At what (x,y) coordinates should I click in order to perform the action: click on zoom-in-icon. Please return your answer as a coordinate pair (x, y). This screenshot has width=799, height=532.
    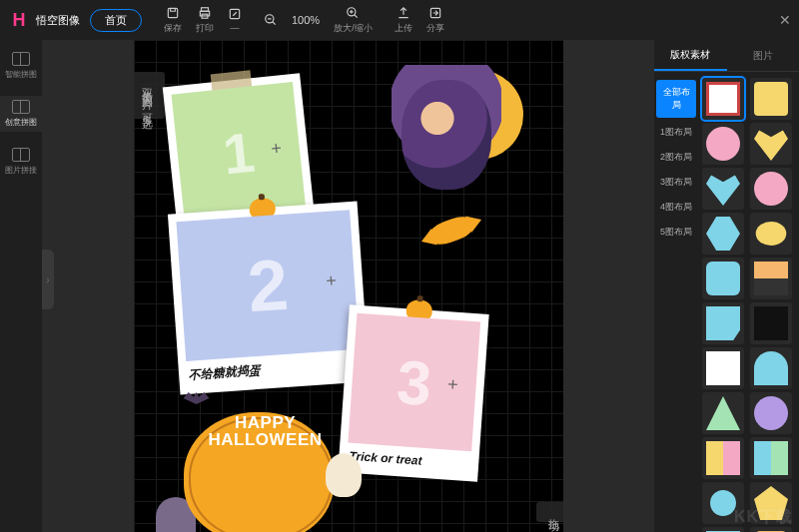
    Looking at the image, I should click on (353, 13).